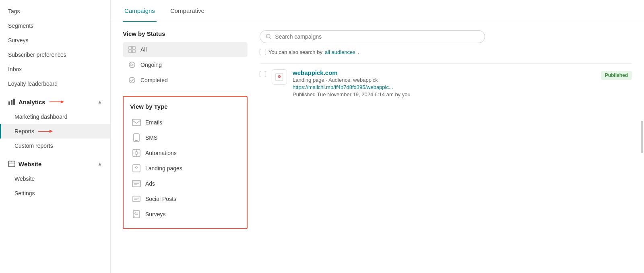  Describe the element at coordinates (446, 52) in the screenshot. I see `also-search-row: You can also search by all audiences.` at that location.